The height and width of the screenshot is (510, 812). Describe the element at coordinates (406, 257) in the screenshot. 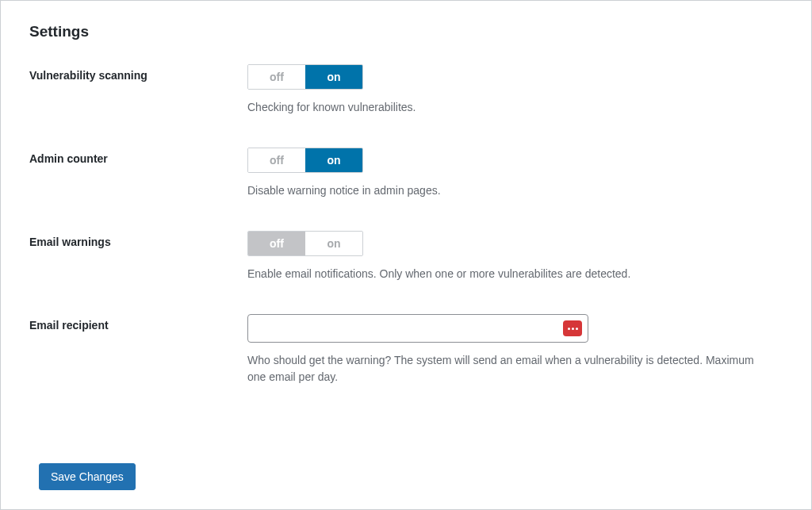

I see `row-email-warnings: Email warnings off on Enable email notif…` at that location.